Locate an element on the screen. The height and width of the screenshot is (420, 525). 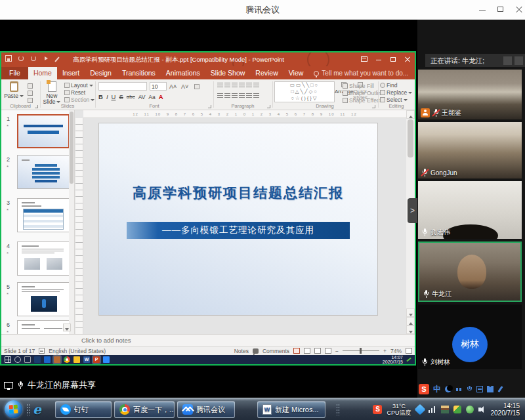
tell-me-box: Tell me what you want to do... is located at coordinates (361, 75).